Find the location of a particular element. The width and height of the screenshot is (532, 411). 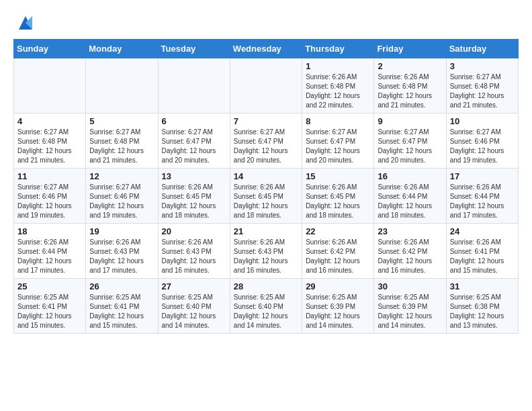

day-number: 20 is located at coordinates (194, 231).